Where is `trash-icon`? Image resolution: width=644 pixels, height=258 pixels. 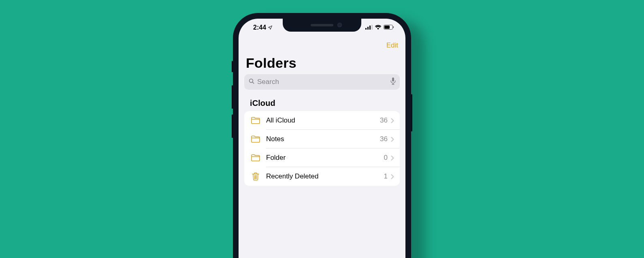 trash-icon is located at coordinates (256, 176).